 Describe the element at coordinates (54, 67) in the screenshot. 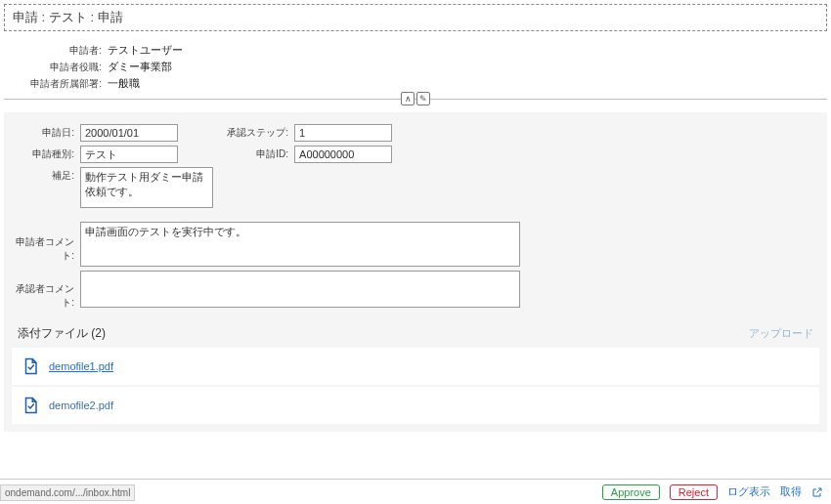

I see `role-label: 申請者役職:` at that location.